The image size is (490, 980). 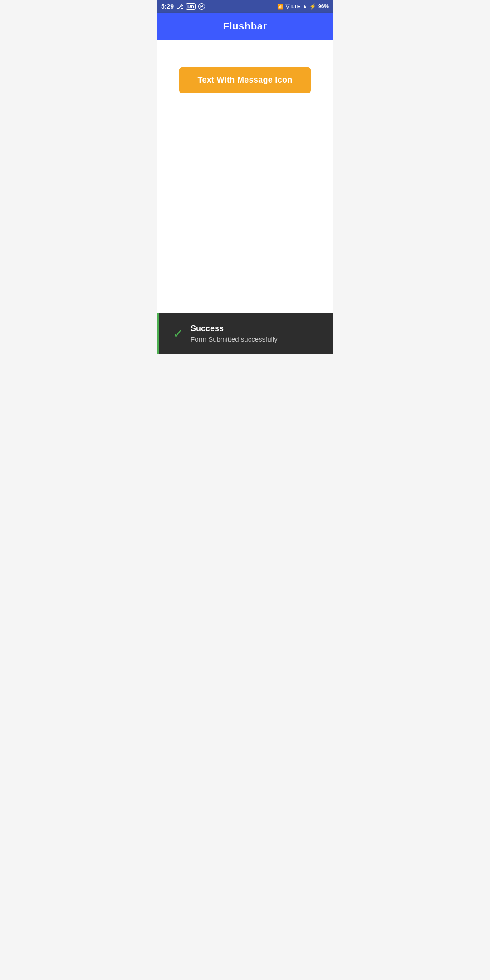 I want to click on battery-icon: ⚡, so click(x=313, y=6).